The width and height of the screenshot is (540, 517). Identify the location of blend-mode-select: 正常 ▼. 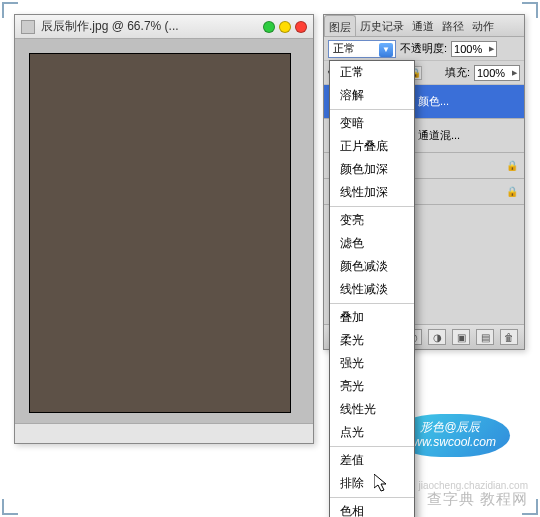
(362, 49).